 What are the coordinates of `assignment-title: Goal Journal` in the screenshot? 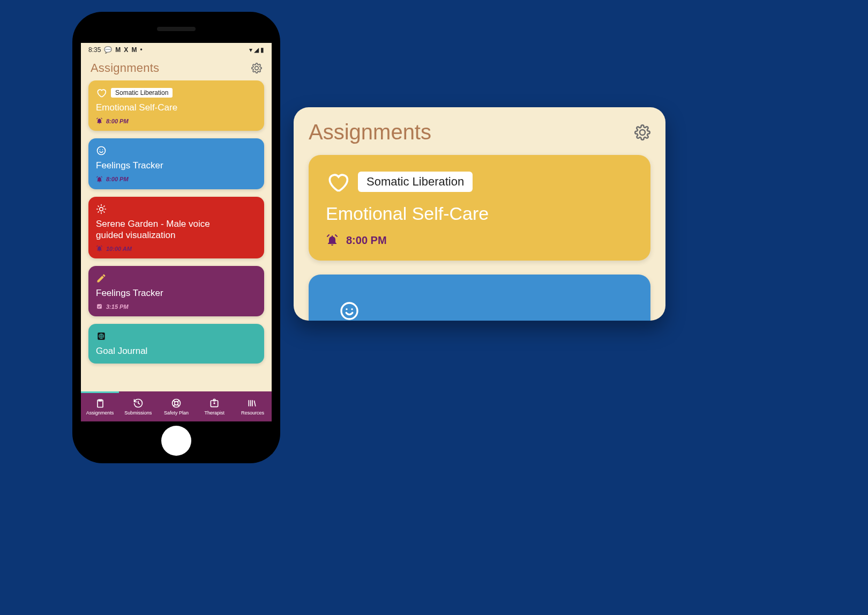 It's located at (176, 351).